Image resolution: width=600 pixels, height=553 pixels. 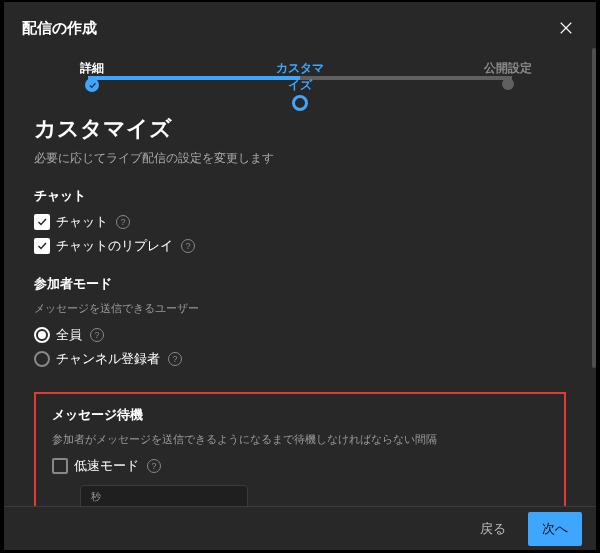 I want to click on chat-replay-row: チャットのリプレイ ?, so click(x=300, y=246).